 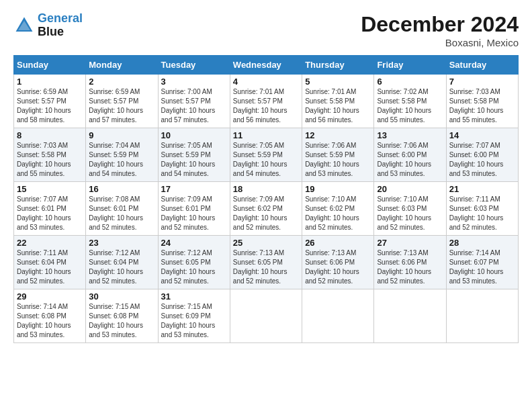 I want to click on day-cell: 17 Sunrise: 7:09 AM Sunset: 6:01 PM Dayl…, so click(x=193, y=209).